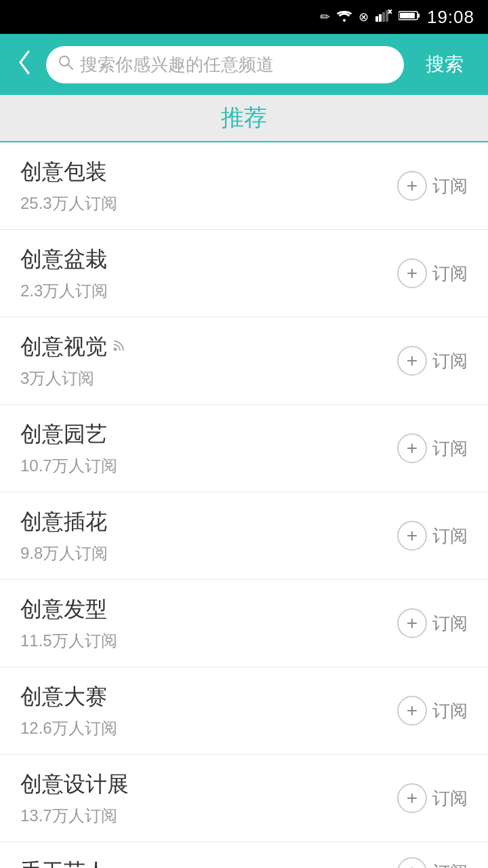 The width and height of the screenshot is (488, 868). Describe the element at coordinates (119, 347) in the screenshot. I see `rss-icon` at that location.